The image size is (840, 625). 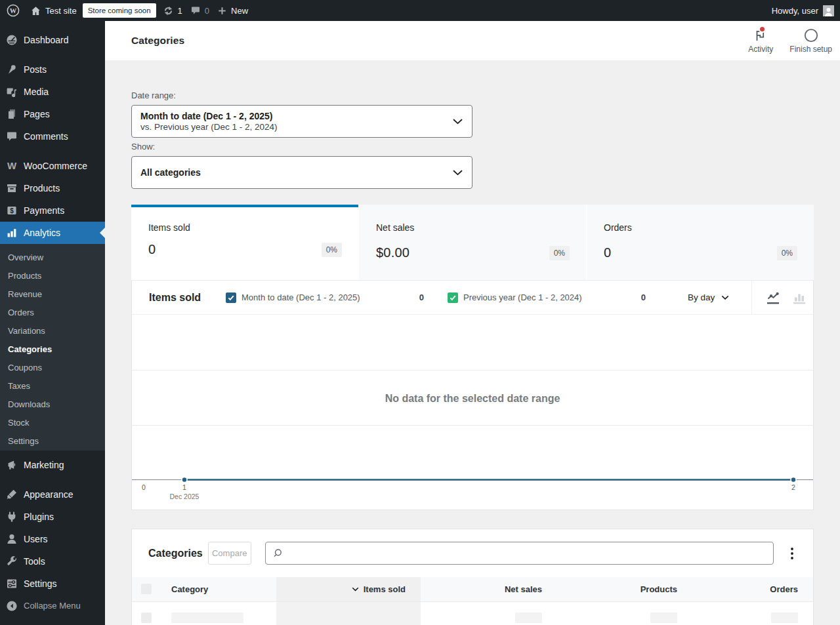 What do you see at coordinates (709, 298) in the screenshot?
I see `interval-select: By day` at bounding box center [709, 298].